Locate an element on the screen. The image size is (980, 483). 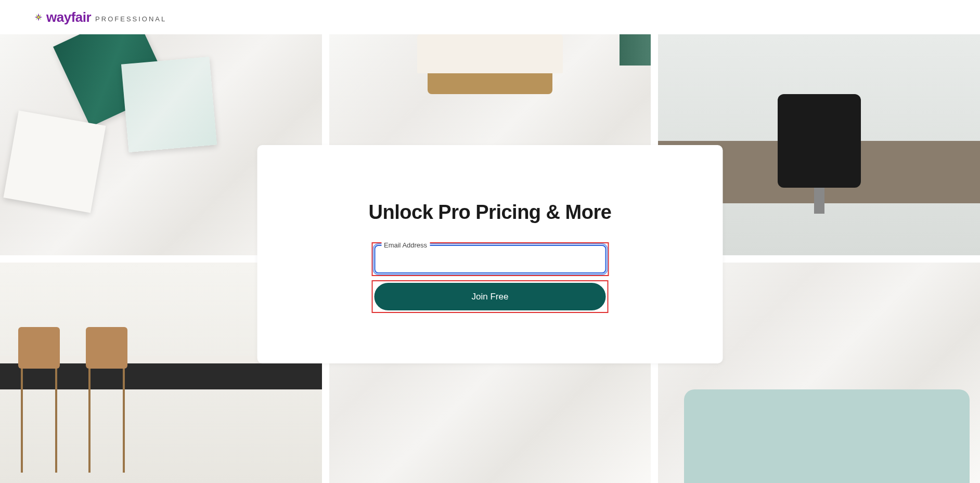
email-highlight-box: Email Address is located at coordinates (490, 259).